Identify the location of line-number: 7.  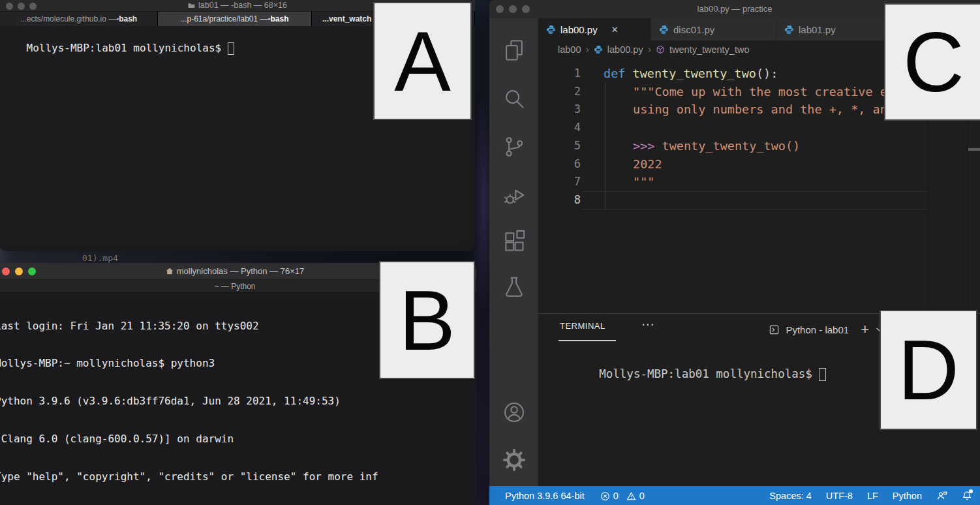
(568, 182).